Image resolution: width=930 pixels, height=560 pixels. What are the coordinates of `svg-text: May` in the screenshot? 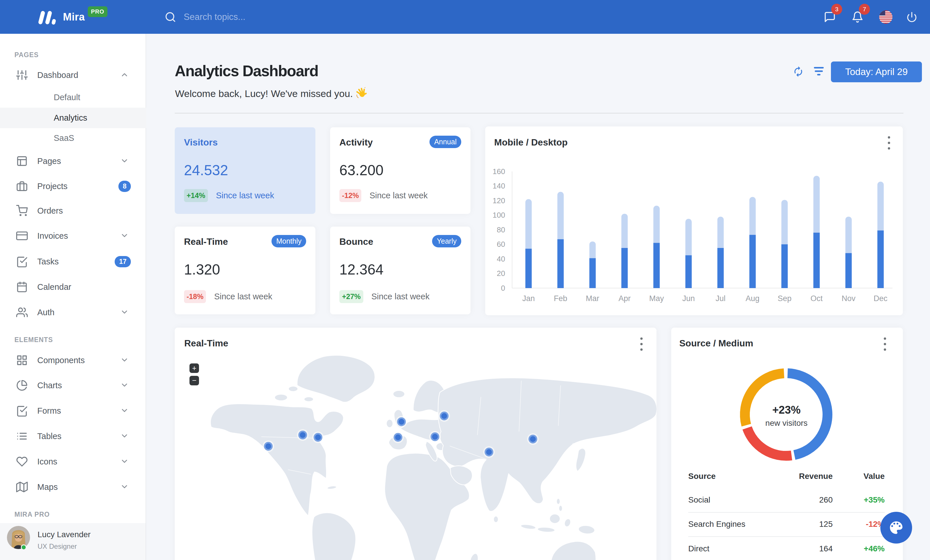 It's located at (657, 299).